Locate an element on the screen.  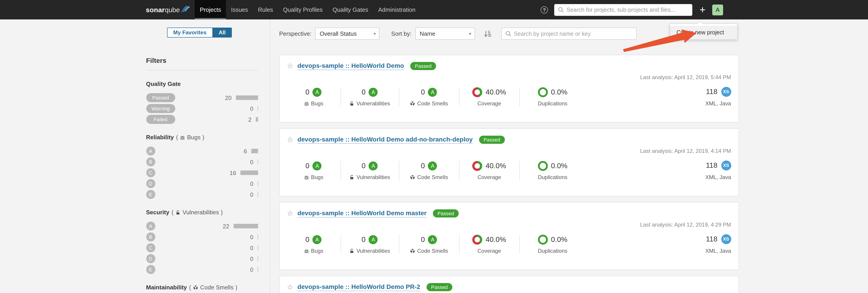
project-search is located at coordinates (569, 34).